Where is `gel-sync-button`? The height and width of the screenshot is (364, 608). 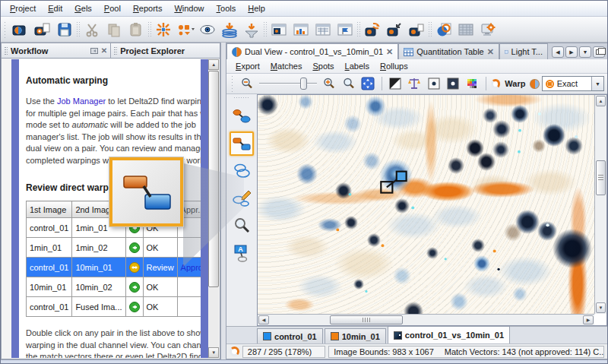 gel-sync-button is located at coordinates (372, 29).